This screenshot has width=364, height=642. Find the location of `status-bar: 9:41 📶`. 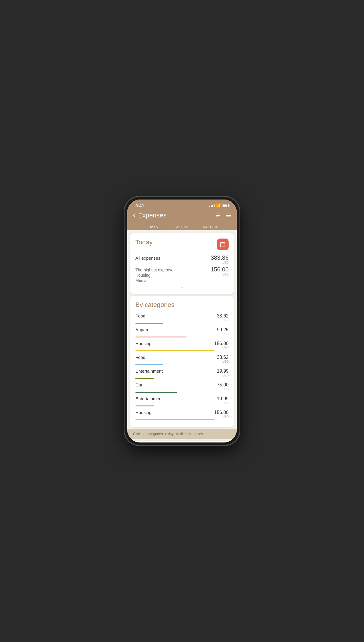

status-bar: 9:41 📶 is located at coordinates (182, 204).